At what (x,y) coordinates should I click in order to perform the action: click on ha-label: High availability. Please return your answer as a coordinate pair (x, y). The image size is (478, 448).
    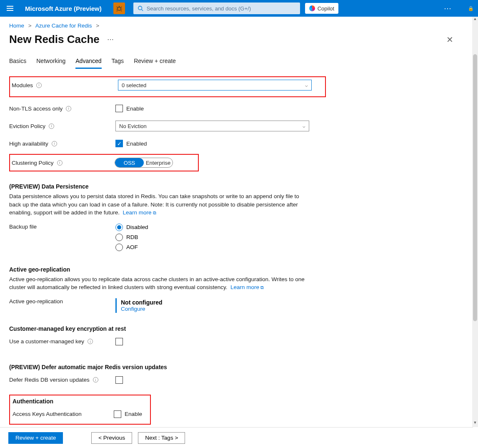
    Looking at the image, I should click on (29, 143).